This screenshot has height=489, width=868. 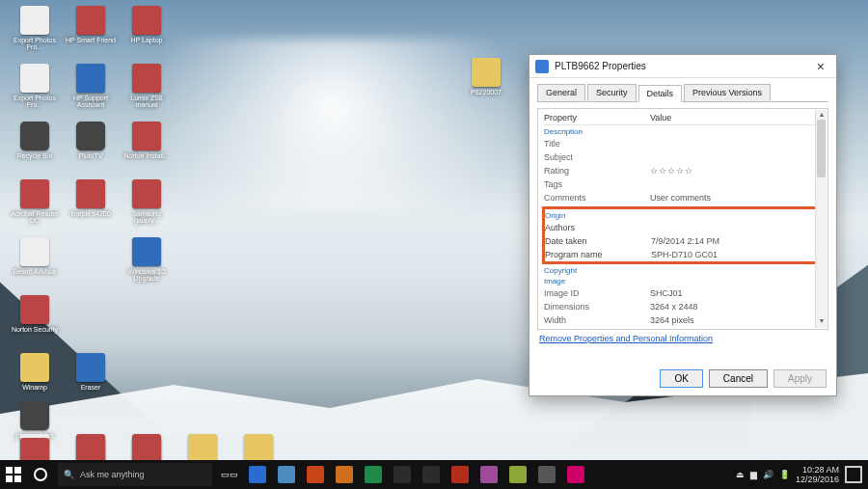 What do you see at coordinates (785, 475) in the screenshot?
I see `battery-icon: 🔋` at bounding box center [785, 475].